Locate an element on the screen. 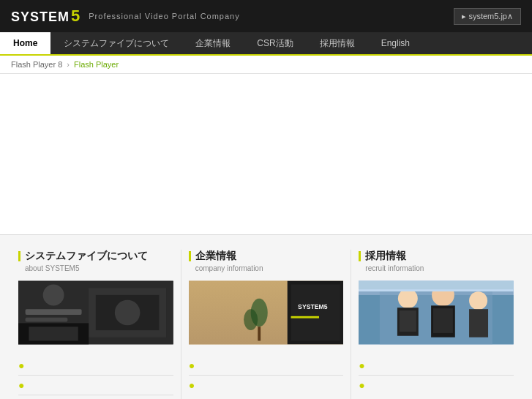 The width and height of the screenshot is (532, 399). section-recruit: 採用情報 recruit information ● is located at coordinates (436, 324).